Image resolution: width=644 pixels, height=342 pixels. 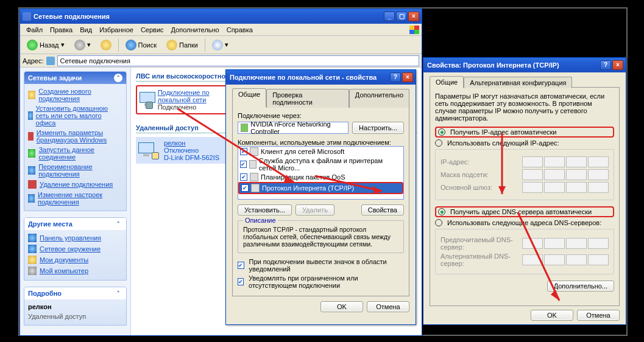 What do you see at coordinates (195, 30) in the screenshot?
I see `menu-advanced: Дополнительно` at bounding box center [195, 30].